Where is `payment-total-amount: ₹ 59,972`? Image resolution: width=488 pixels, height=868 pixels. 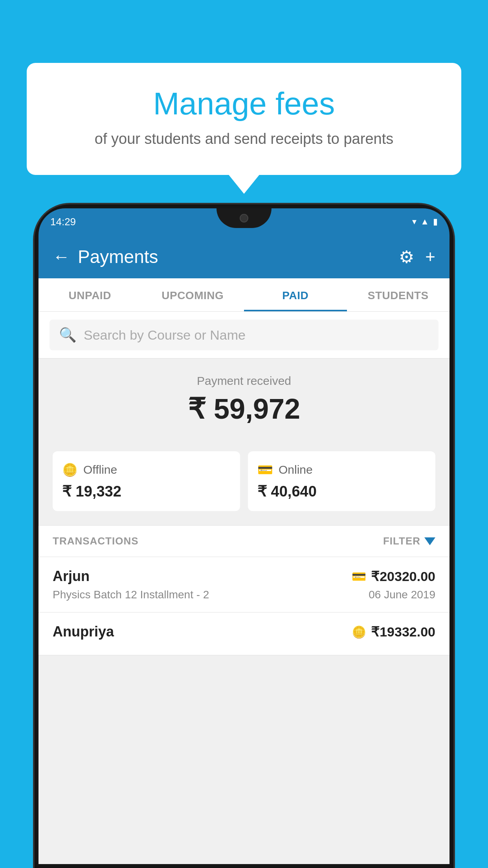 payment-total-amount: ₹ 59,972 is located at coordinates (244, 409).